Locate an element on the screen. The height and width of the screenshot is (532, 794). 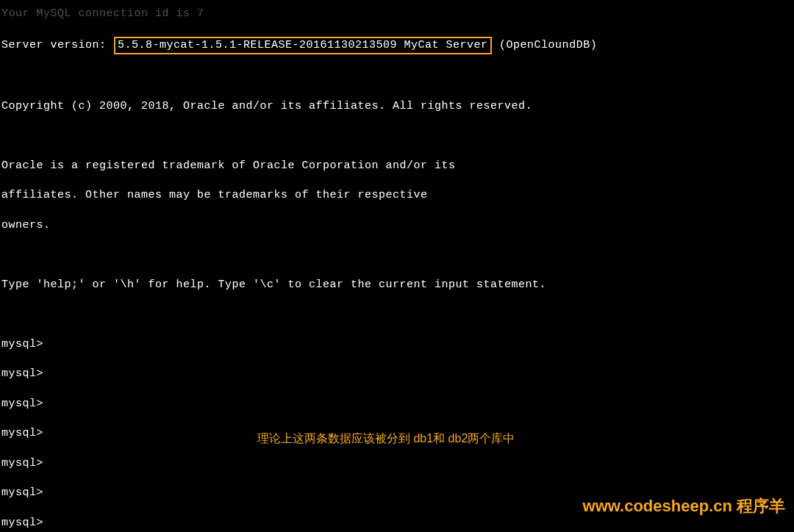
version-highlight-box: 5.5.8-mycat-1.5.1-RELEASE-20161130213509… is located at coordinates (303, 46).